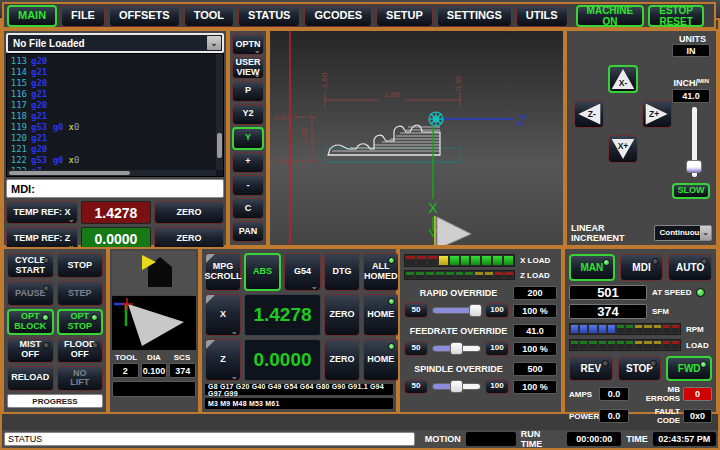 The image size is (720, 450). Describe the element at coordinates (642, 138) in the screenshot. I see `jog-panel: UNITS IN X- Z- Z+ X+ INCH/` at that location.